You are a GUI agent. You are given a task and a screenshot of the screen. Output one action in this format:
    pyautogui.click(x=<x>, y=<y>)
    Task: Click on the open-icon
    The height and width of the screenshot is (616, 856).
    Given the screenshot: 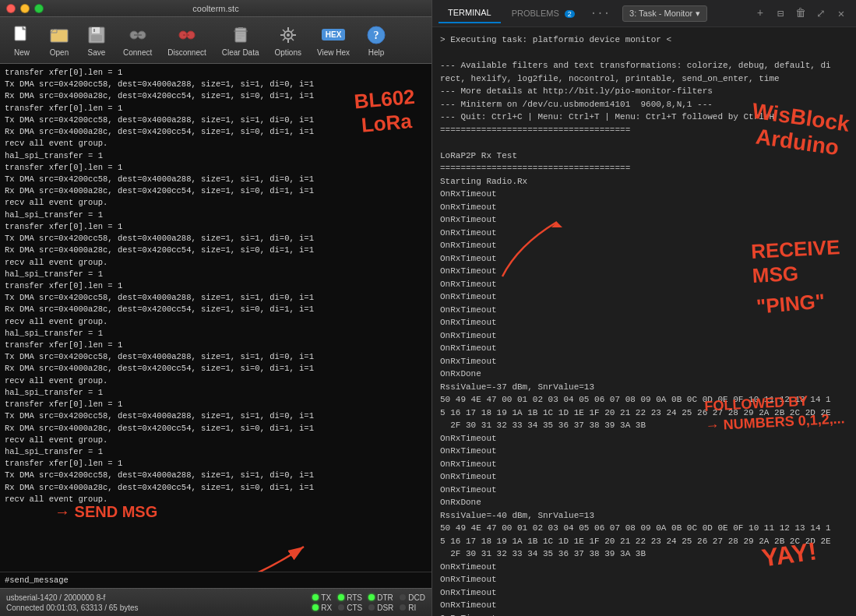 What is the action you would take?
    pyautogui.click(x=59, y=35)
    